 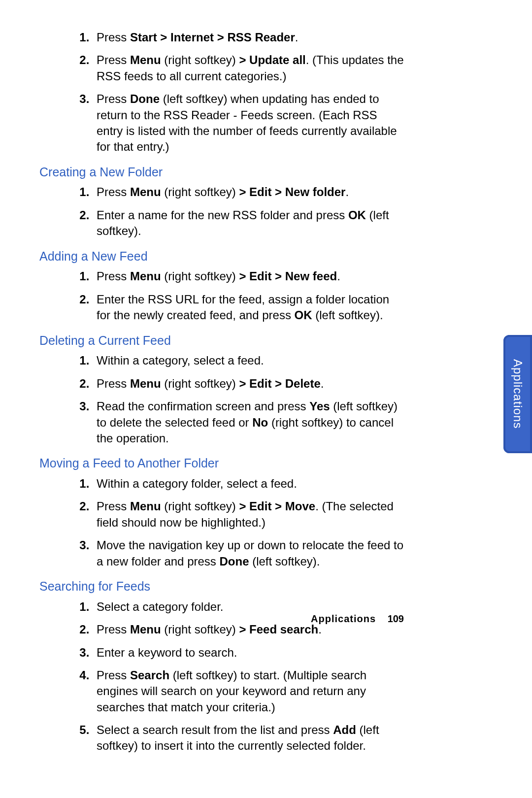 What do you see at coordinates (248, 384) in the screenshot?
I see `step-item: Press Menu (right softkey) > Edit > Dele…` at bounding box center [248, 384].